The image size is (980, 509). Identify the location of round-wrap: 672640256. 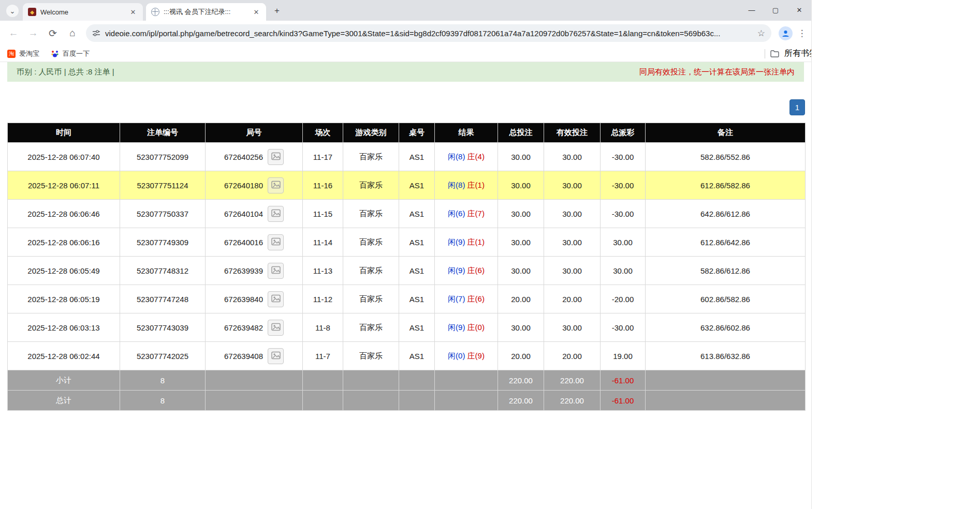
(254, 157).